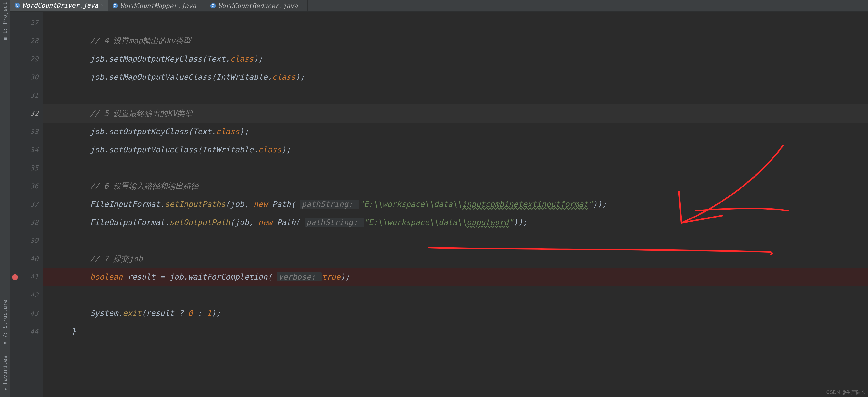 The image size is (868, 397). Describe the element at coordinates (31, 277) in the screenshot. I see `line-number: 41` at that location.